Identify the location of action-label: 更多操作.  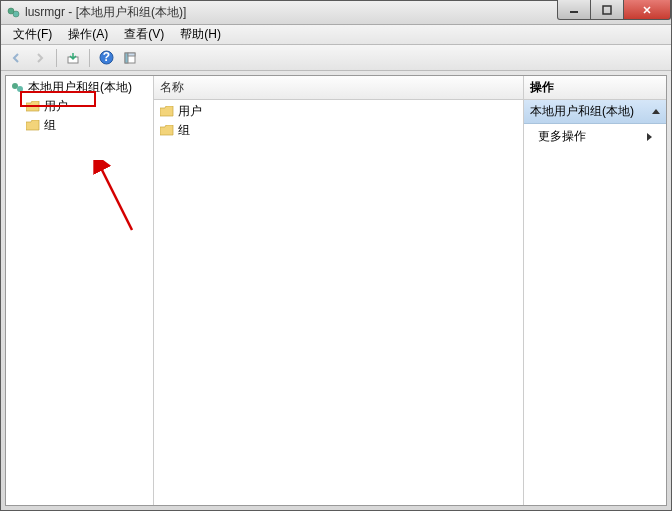
(562, 136).